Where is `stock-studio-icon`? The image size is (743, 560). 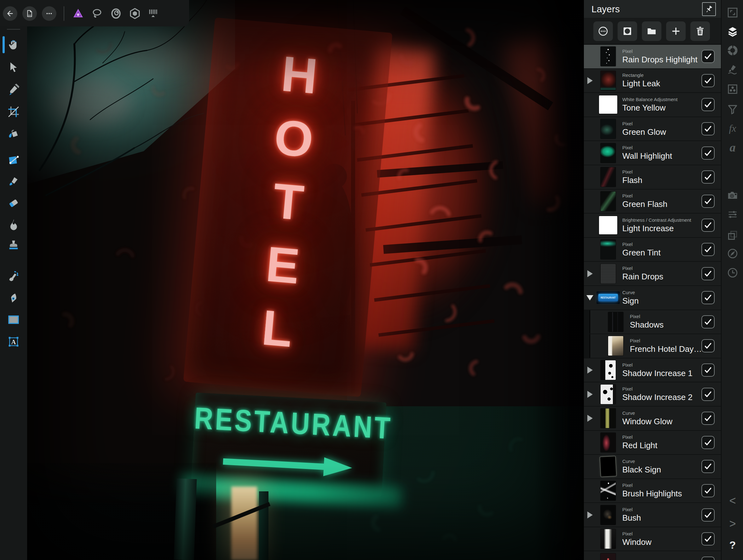 stock-studio-icon is located at coordinates (732, 195).